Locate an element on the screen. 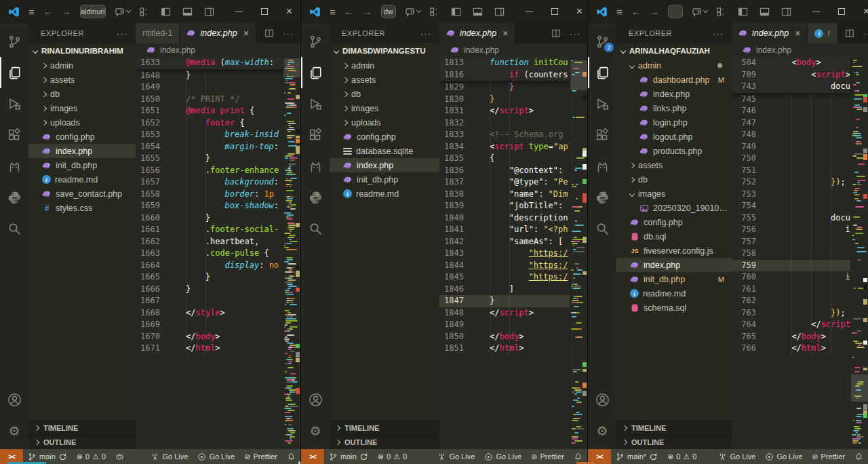  search-icon is located at coordinates (14, 229).